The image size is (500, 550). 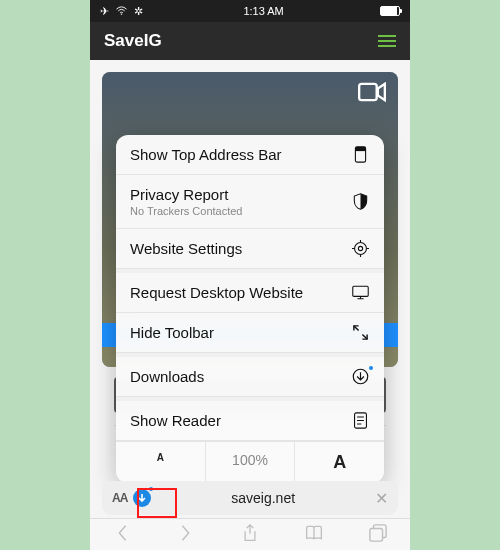 What do you see at coordinates (250, 333) in the screenshot?
I see `menu-hide-toolbar: Hide Toolbar` at bounding box center [250, 333].